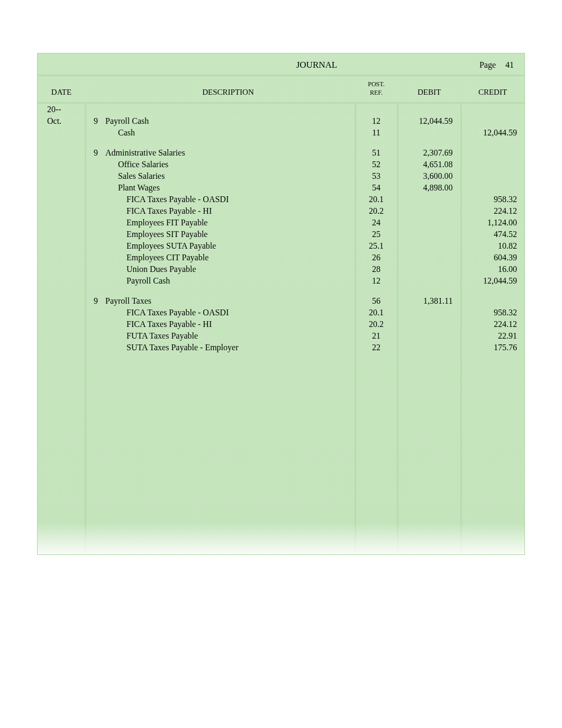 The image size is (562, 728). I want to click on description-cell: FICA Taxes Payable - OASDI, so click(228, 199).